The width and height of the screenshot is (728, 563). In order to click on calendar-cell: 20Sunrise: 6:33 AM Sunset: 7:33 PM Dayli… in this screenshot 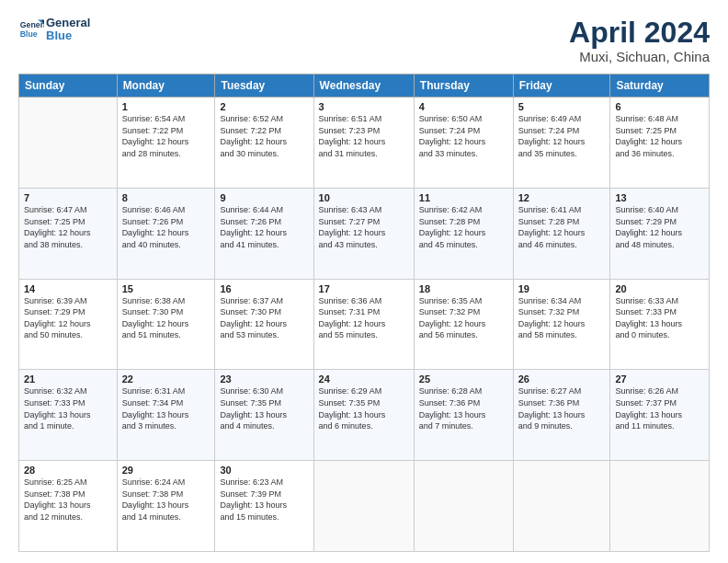, I will do `click(660, 324)`.